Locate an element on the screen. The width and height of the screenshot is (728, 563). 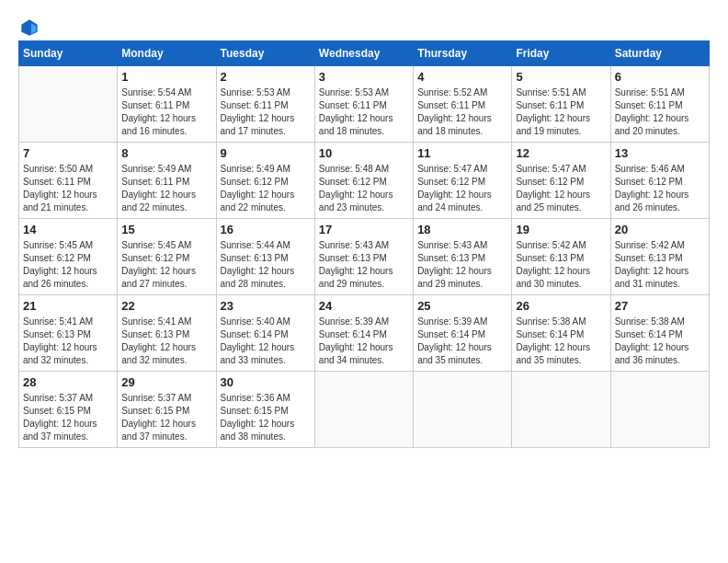
day-info: Sunrise: 5:39 AMSunset: 6:14 PMDaylight:… is located at coordinates (462, 341).